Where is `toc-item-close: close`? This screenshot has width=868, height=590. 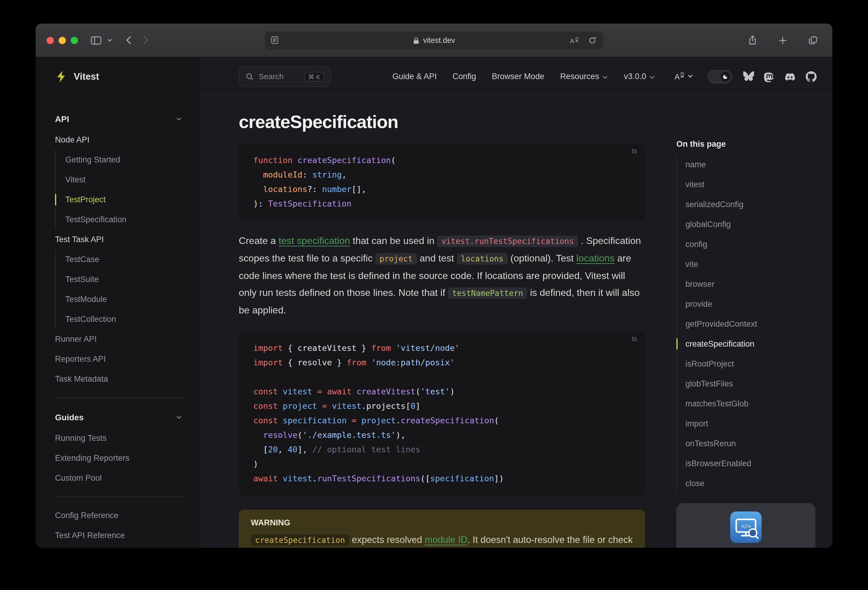 toc-item-close: close is located at coordinates (746, 484).